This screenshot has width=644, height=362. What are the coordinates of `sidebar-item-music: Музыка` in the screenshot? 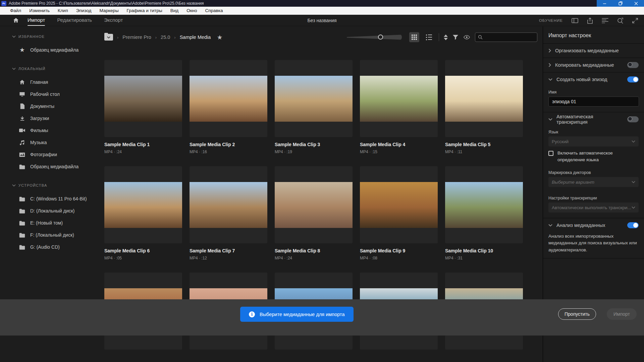 It's located at (51, 142).